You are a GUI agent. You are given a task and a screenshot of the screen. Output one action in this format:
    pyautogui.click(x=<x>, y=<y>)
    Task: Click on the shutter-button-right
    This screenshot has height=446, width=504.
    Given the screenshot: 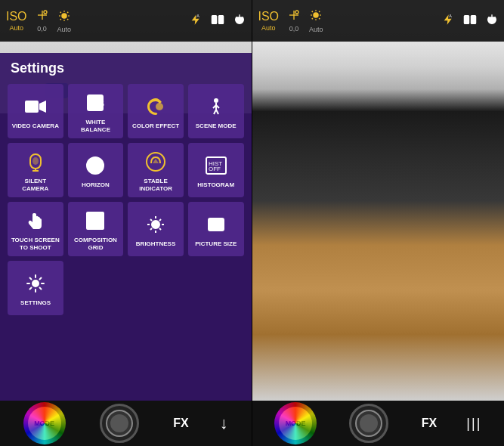 What is the action you would take?
    pyautogui.click(x=369, y=423)
    